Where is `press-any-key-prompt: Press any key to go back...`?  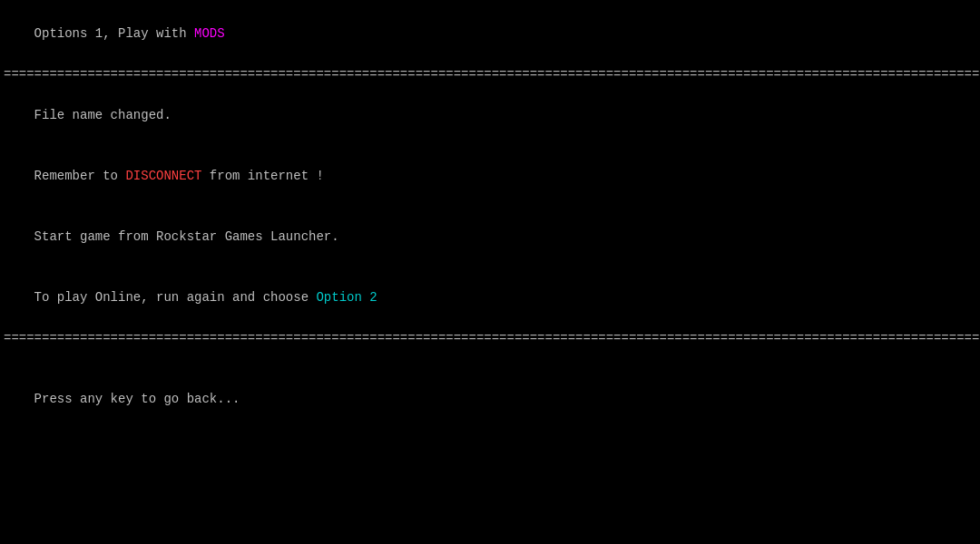 press-any-key-prompt: Press any key to go back... is located at coordinates (490, 399).